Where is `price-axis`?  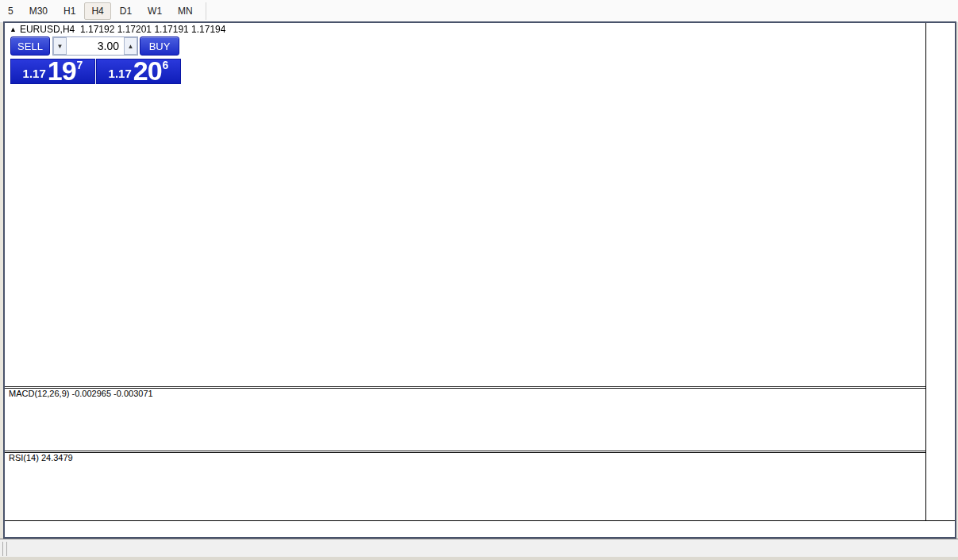
price-axis is located at coordinates (940, 271).